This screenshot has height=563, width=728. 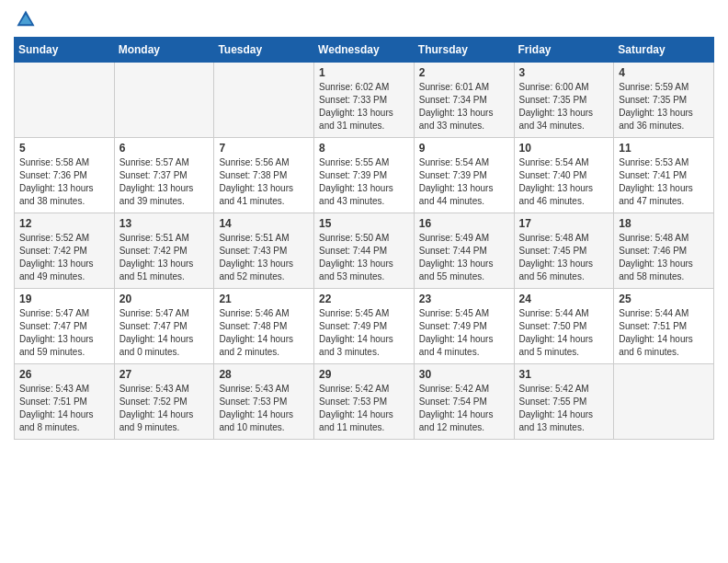 What do you see at coordinates (265, 251) in the screenshot?
I see `day-cell-14: 14Sunrise: 5:51 AM Sunset: 7:43 PM Dayli…` at bounding box center [265, 251].